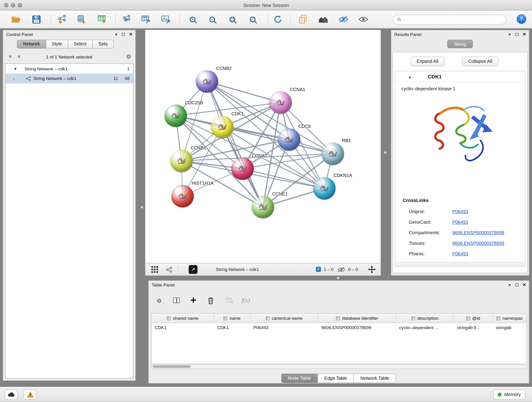 The width and height of the screenshot is (532, 402). What do you see at coordinates (298, 89) in the screenshot?
I see `network-node-label: CCNA1` at bounding box center [298, 89].